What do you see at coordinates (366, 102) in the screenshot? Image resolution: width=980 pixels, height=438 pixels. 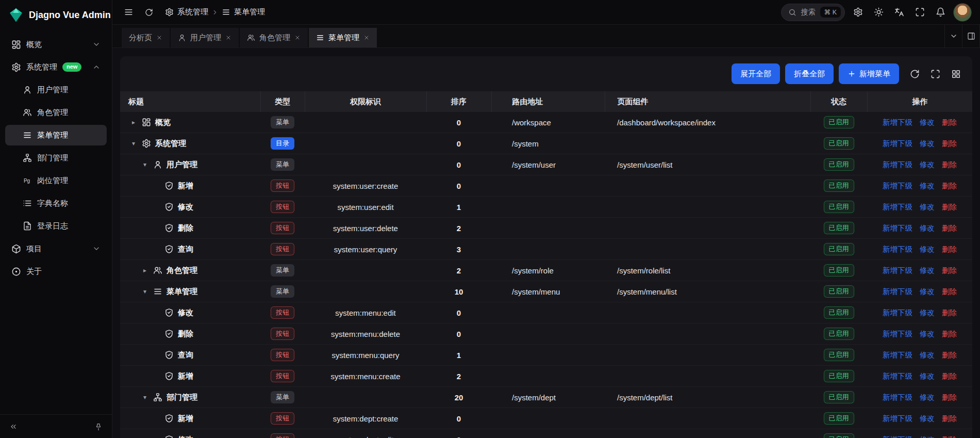 I see `column-header-perm: 权限标识` at bounding box center [366, 102].